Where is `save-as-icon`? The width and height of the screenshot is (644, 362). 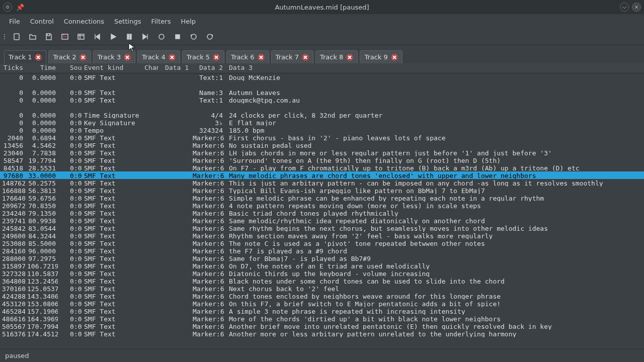 save-as-icon is located at coordinates (65, 37).